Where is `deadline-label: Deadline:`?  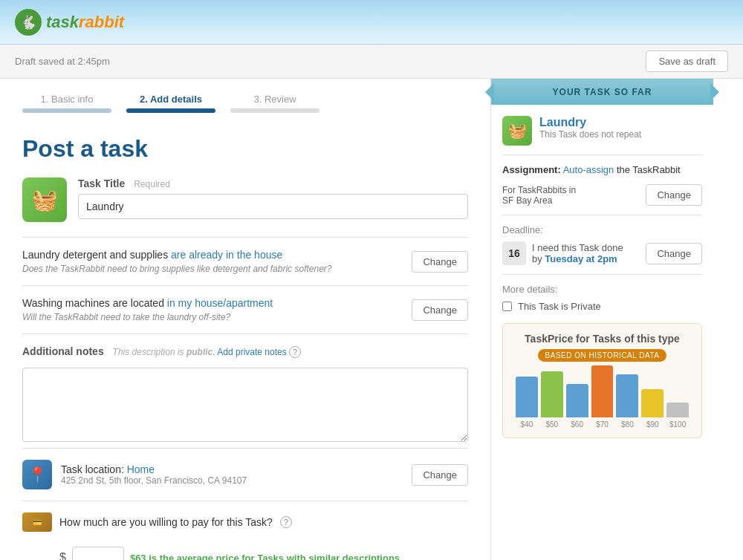
deadline-label: Deadline: is located at coordinates (602, 230).